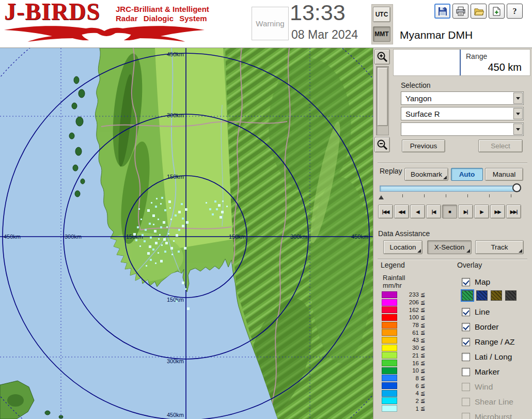 The width and height of the screenshot is (532, 419). Describe the element at coordinates (462, 114) in the screenshot. I see `product-select: Surface R` at that location.